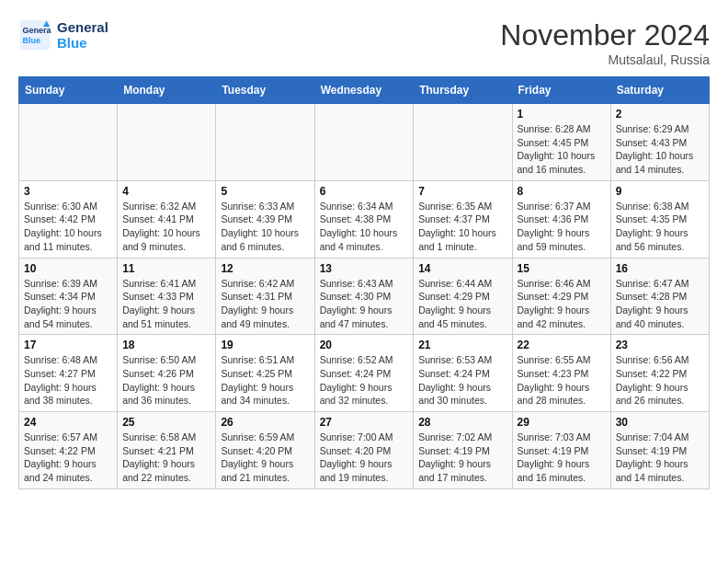 The height and width of the screenshot is (563, 728). I want to click on week-row-3: 10Sunrise: 6:39 AM Sunset: 4:34 PM Dayli…, so click(364, 296).